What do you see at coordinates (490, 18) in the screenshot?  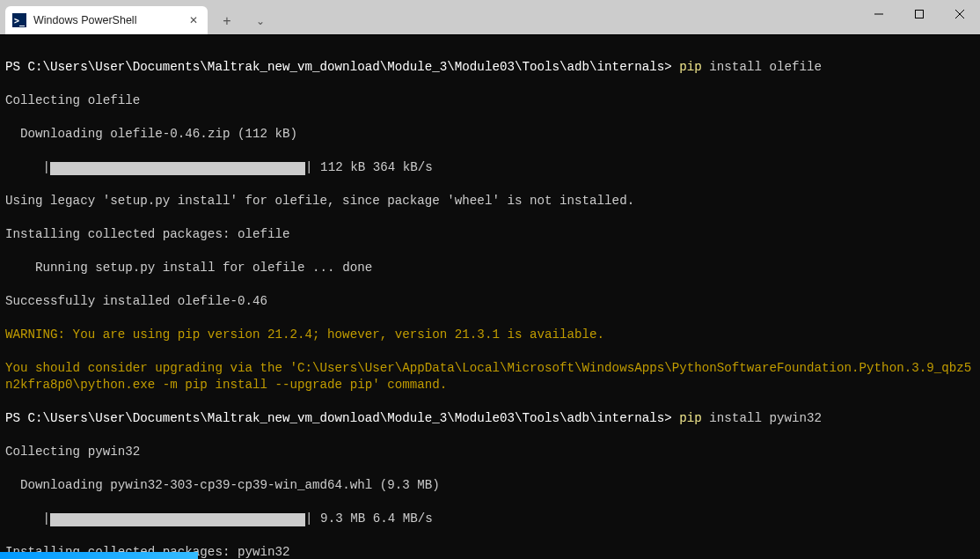 I see `titlebar: >_ Windows PowerShell ✕ + ⌄` at bounding box center [490, 18].